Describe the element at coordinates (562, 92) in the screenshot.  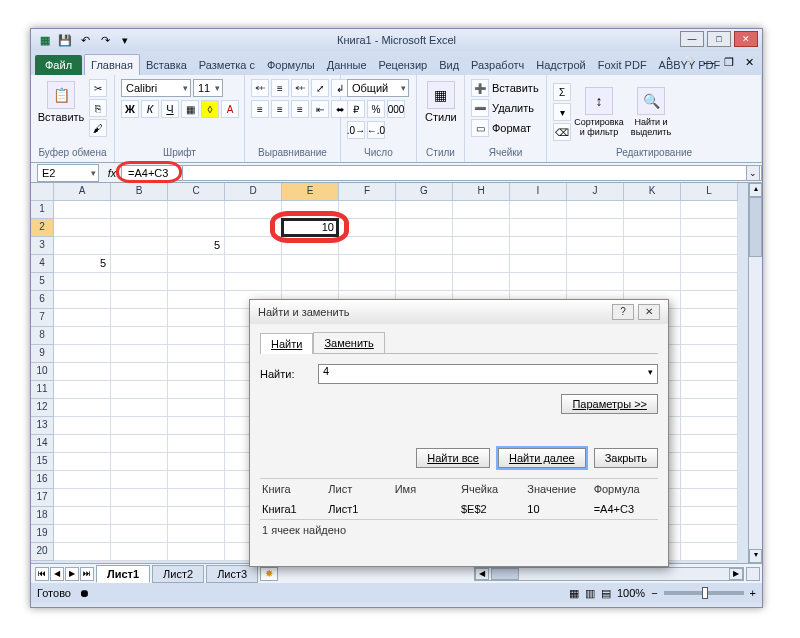
I see `autosum-icon: Σ` at that location.